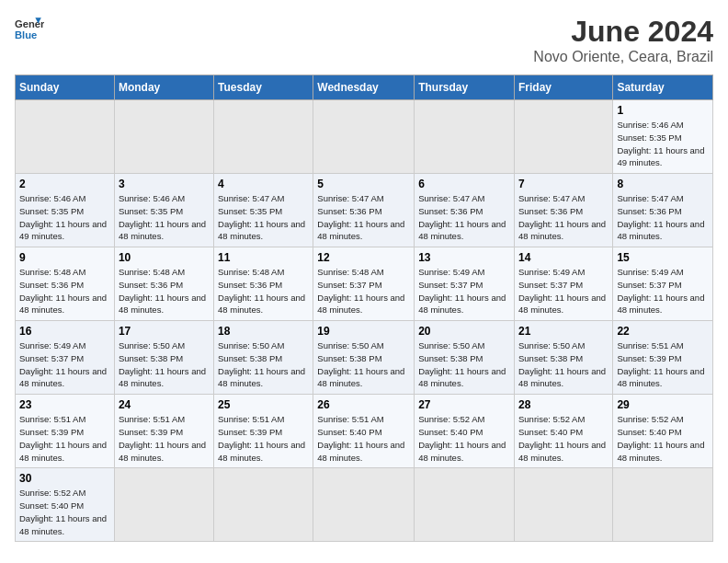 The width and height of the screenshot is (728, 563). Describe the element at coordinates (26, 35) in the screenshot. I see `svg-text: Blue` at that location.